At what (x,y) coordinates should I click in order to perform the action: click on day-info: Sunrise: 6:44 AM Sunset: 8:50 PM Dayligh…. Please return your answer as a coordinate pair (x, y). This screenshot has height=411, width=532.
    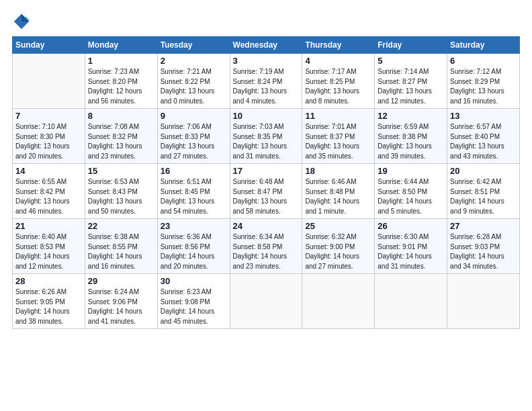
    Looking at the image, I should click on (411, 197).